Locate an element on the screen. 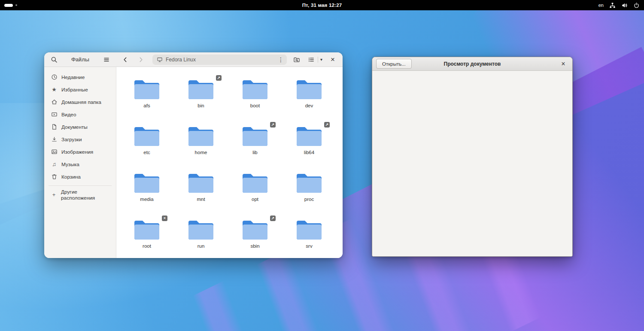  files-headerbar: Файлы Fedora Linux ⋮ is located at coordinates (193, 60).